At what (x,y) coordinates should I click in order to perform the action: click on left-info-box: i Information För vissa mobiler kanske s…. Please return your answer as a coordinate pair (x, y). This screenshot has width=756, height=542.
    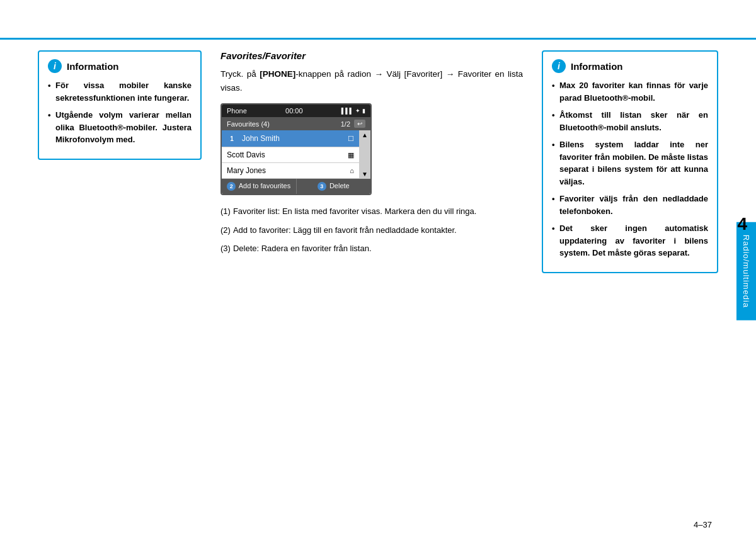
    Looking at the image, I should click on (120, 105).